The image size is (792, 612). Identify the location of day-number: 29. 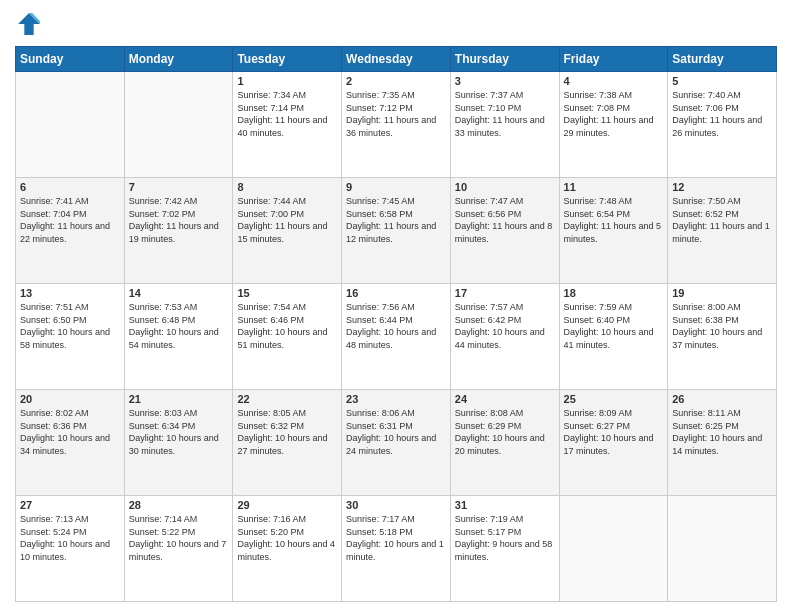
(287, 505).